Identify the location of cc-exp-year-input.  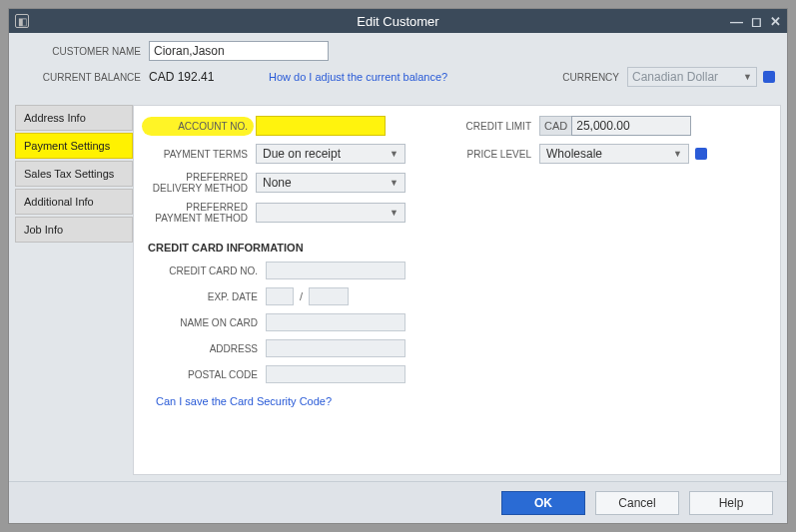
(329, 296).